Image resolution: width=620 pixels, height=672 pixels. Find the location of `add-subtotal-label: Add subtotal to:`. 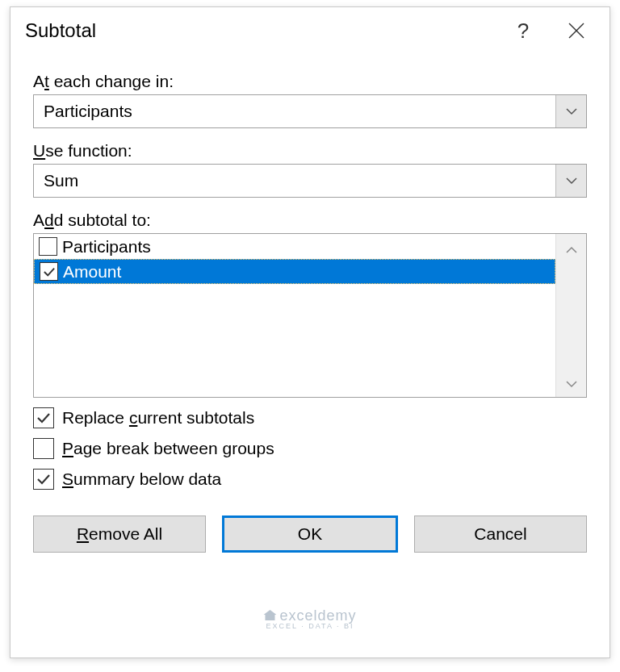

add-subtotal-label: Add subtotal to: is located at coordinates (310, 220).